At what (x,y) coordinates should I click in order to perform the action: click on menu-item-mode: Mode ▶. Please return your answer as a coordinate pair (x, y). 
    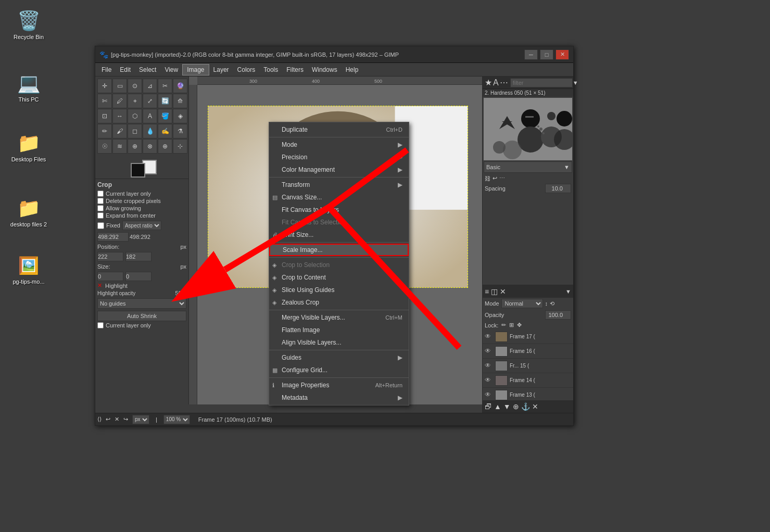
    Looking at the image, I should click on (339, 145).